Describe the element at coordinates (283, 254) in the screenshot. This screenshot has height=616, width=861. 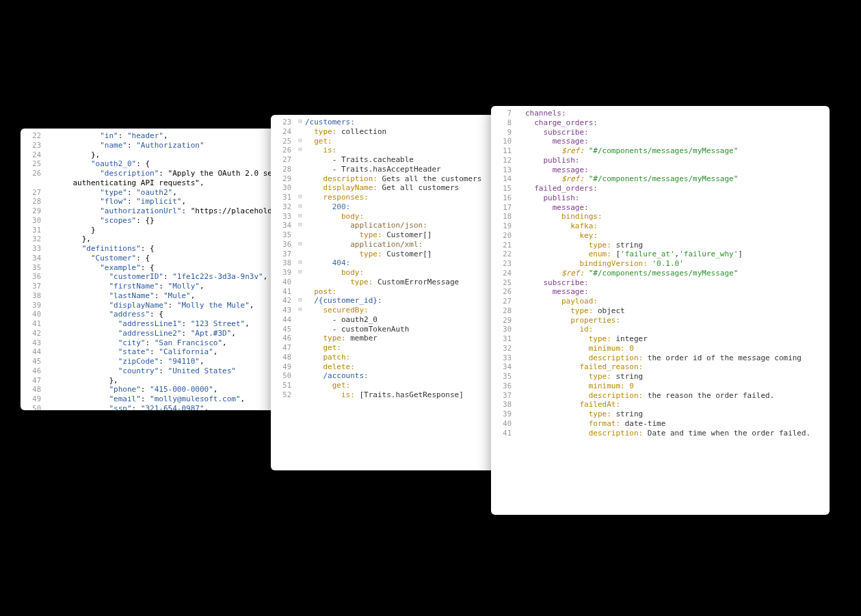
I see `line-number: 37` at that location.